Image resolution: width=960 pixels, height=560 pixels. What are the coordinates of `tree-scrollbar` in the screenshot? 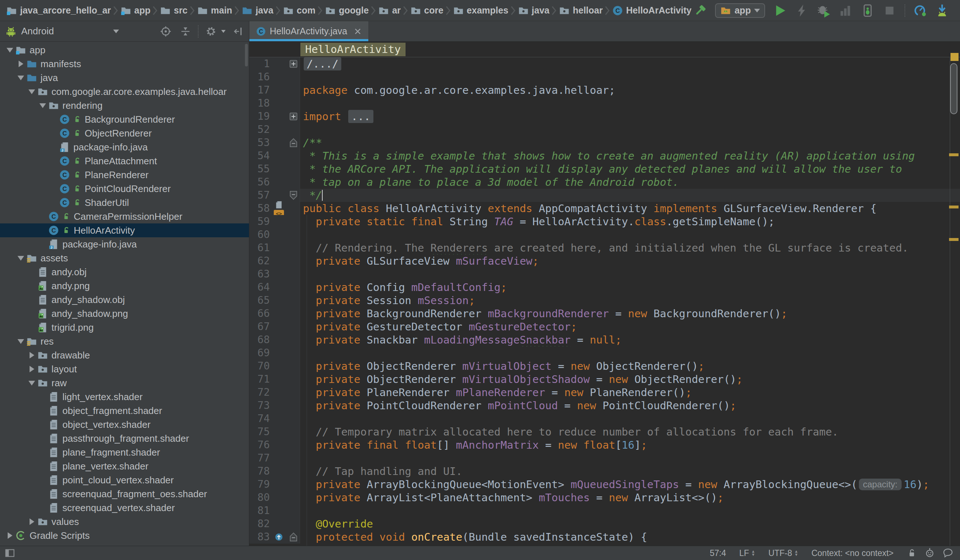 It's located at (246, 55).